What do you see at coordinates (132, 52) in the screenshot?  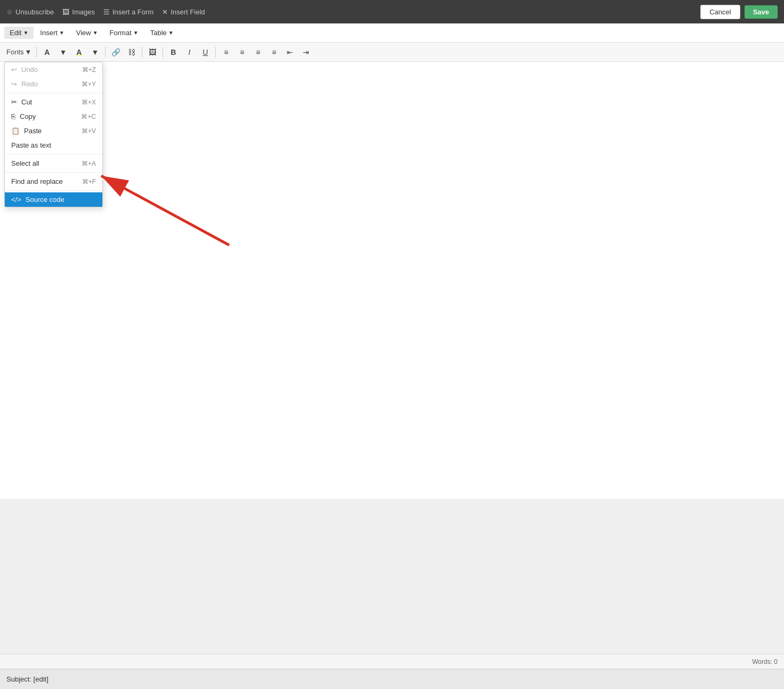 I see `unlink-button: ⛓` at bounding box center [132, 52].